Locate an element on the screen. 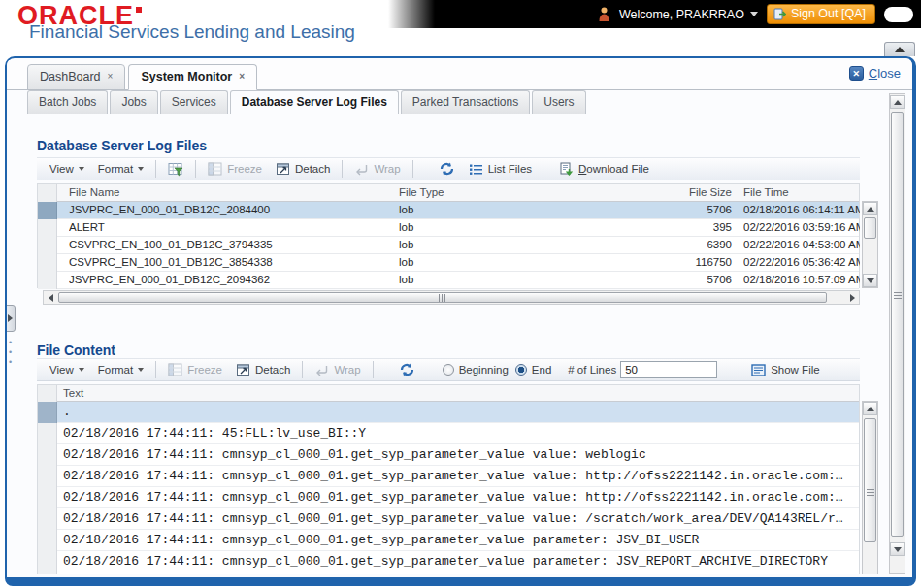 Image resolution: width=921 pixels, height=588 pixels. column-header-file-time: File Time is located at coordinates (767, 192).